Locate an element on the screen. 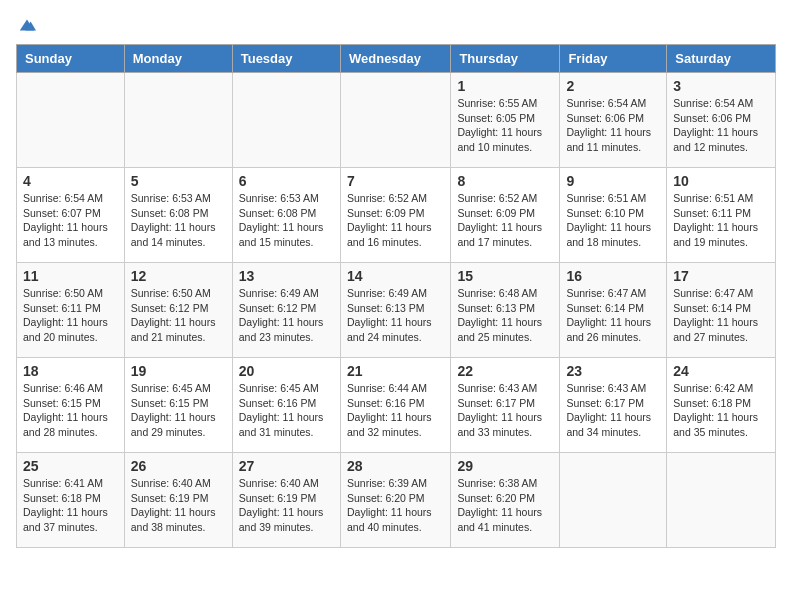  calendar-cell: 17Sunrise: 6:47 AM Sunset: 6:14 PM Dayli… is located at coordinates (722, 310).